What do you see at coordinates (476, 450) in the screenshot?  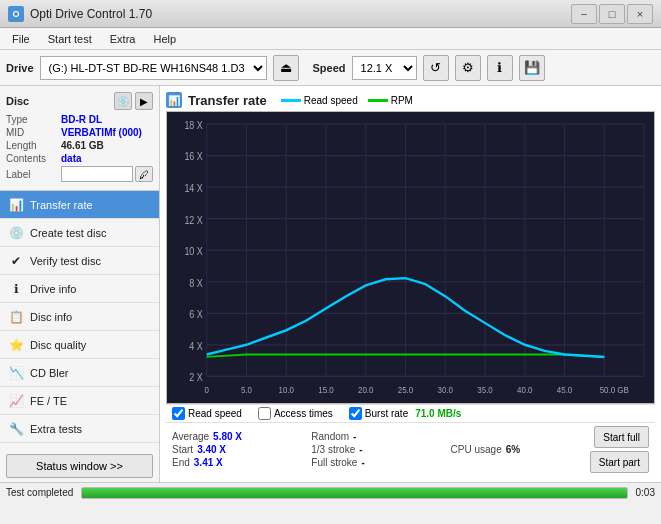 I see `cpu-label: CPU usage` at bounding box center [476, 450].